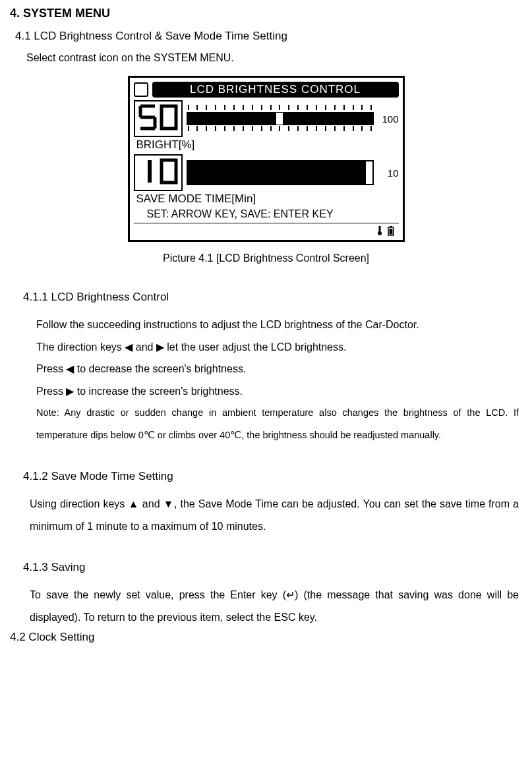 The height and width of the screenshot is (779, 532). Describe the element at coordinates (280, 173) in the screenshot. I see `save-bar-col` at that location.